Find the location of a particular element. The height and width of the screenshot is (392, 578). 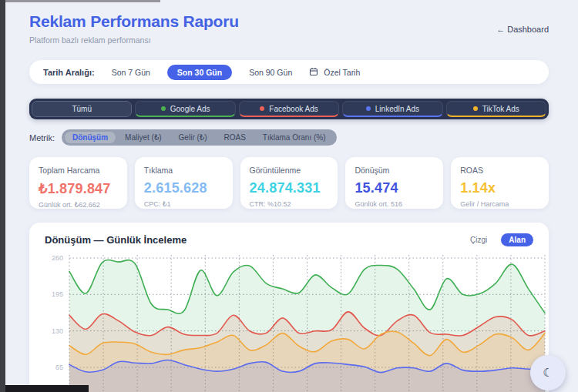

stat-label: Toplam Harcama is located at coordinates (79, 170).